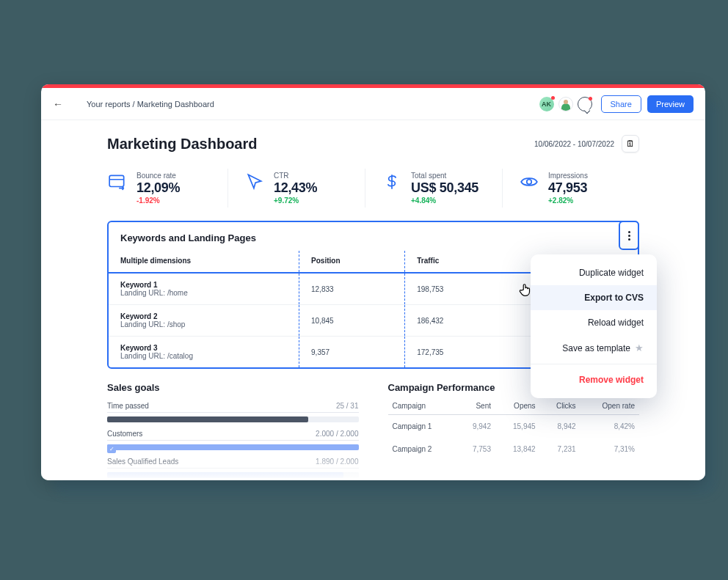 The height and width of the screenshot is (580, 728). Describe the element at coordinates (423, 408) in the screenshot. I see `col-campaign: Campaign` at that location.